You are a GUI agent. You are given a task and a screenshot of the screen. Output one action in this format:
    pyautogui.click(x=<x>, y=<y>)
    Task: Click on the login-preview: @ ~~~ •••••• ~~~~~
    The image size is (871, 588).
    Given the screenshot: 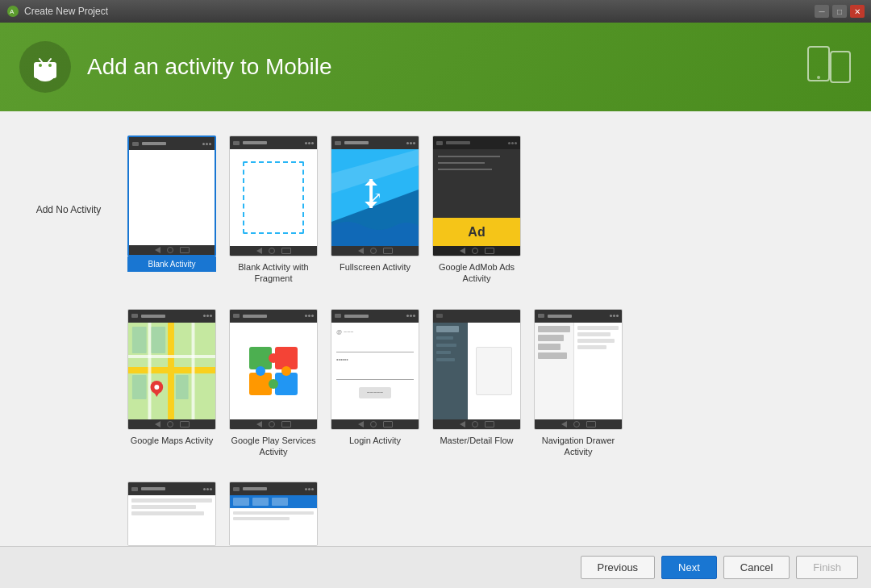 What is the action you would take?
    pyautogui.click(x=375, y=369)
    